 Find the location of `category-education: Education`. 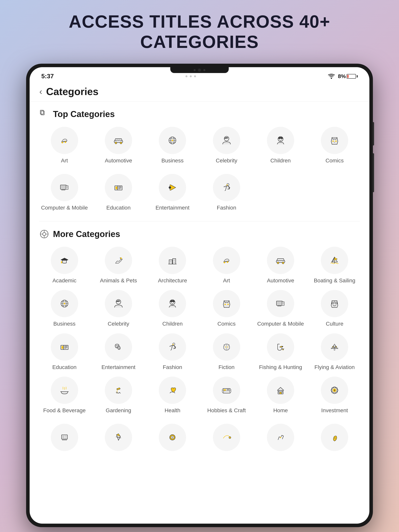

category-education: Education is located at coordinates (118, 192).